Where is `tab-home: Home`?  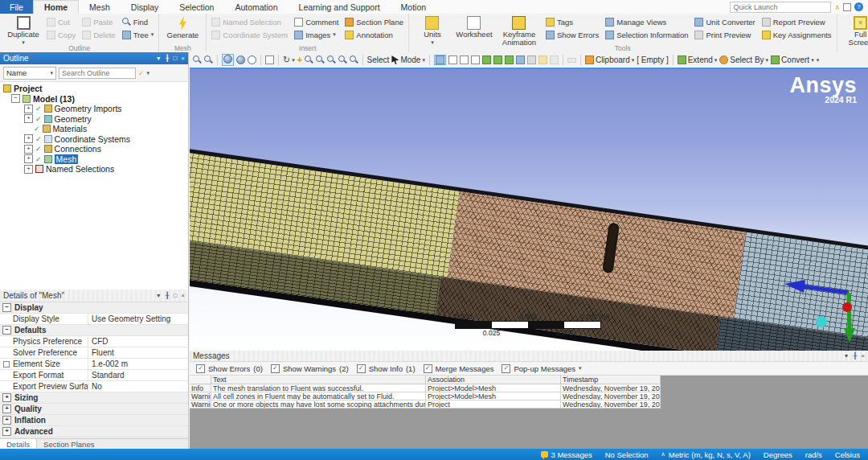 tab-home: Home is located at coordinates (56, 6).